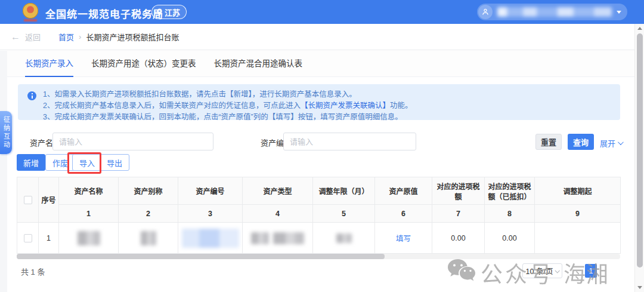 The width and height of the screenshot is (644, 292). What do you see at coordinates (319, 238) in the screenshot?
I see `table-row: 1 填写 0.00 0.00` at bounding box center [319, 238].